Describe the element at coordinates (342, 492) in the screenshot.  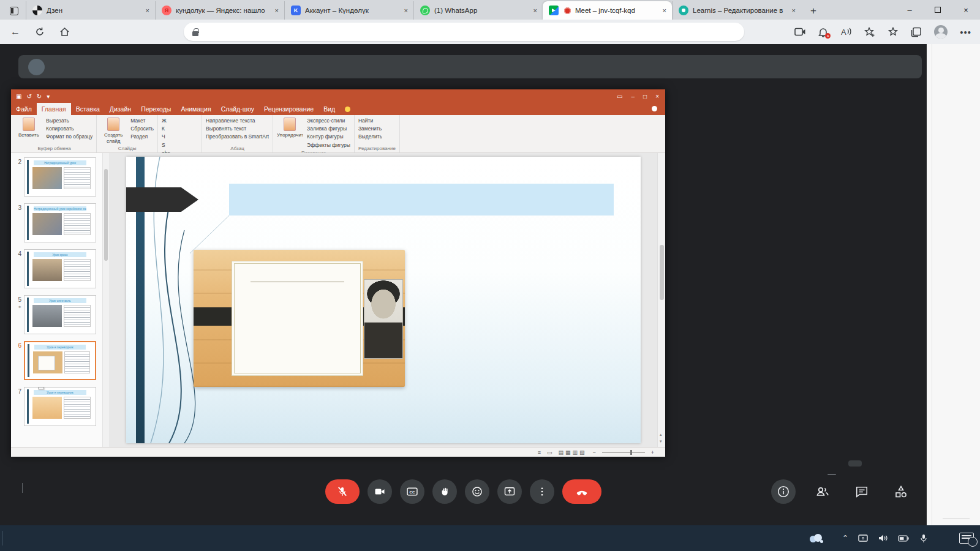
I see `mic-button` at that location.